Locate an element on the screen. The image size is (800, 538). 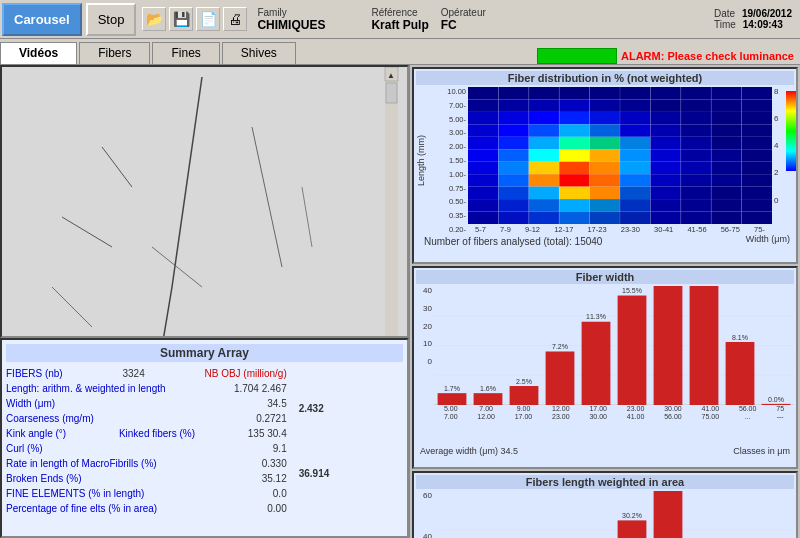
fine-elts-area-label: Percentage of fine elts (% in area) is located at coordinates (82, 508).